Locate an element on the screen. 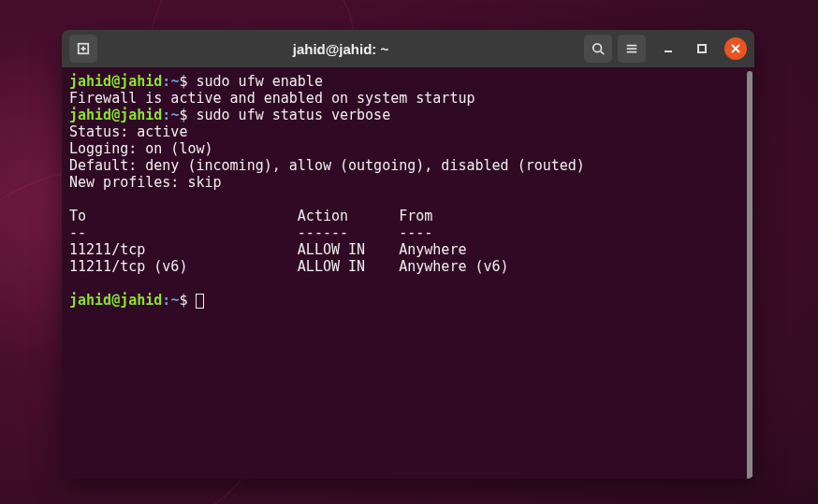 Image resolution: width=818 pixels, height=504 pixels. output-line: New profiles: skip is located at coordinates (146, 182).